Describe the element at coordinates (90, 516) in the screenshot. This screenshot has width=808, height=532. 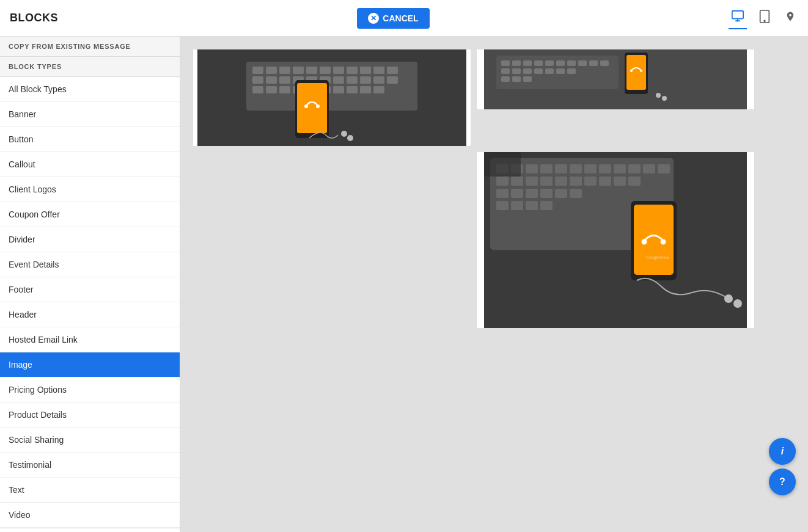
I see `sidebar-item-video: Video` at that location.